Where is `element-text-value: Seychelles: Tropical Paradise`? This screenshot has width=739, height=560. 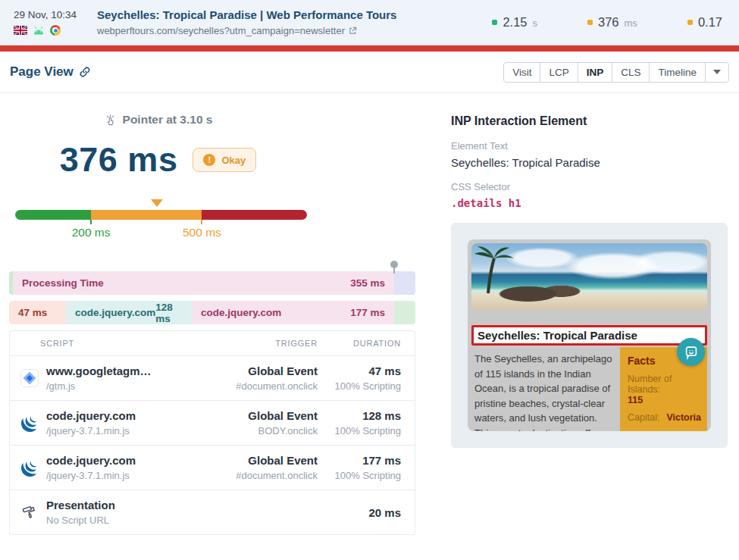 element-text-value: Seychelles: Tropical Paradise is located at coordinates (590, 162).